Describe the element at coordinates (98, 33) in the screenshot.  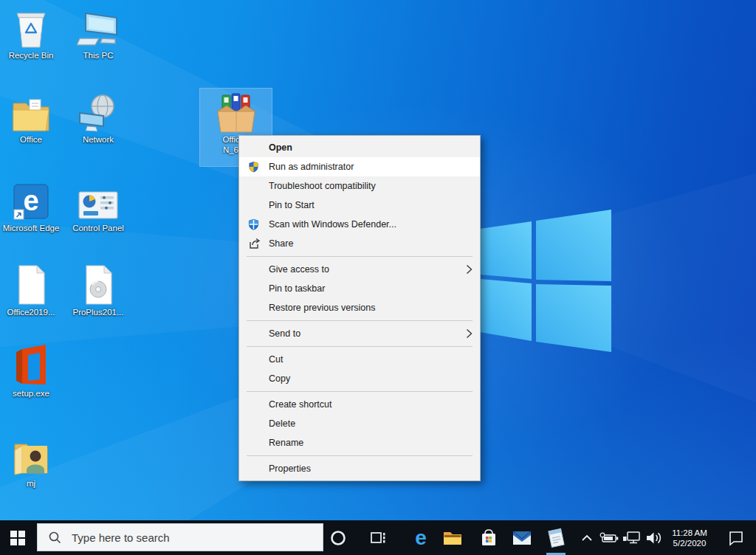
I see `desktop-icon-this-pc: This PC` at that location.